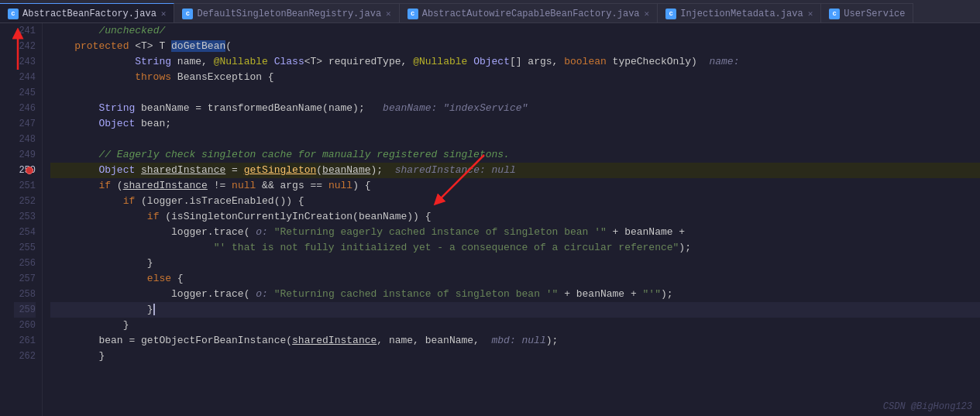  I want to click on code-line-244: throws BeansException {, so click(515, 77).